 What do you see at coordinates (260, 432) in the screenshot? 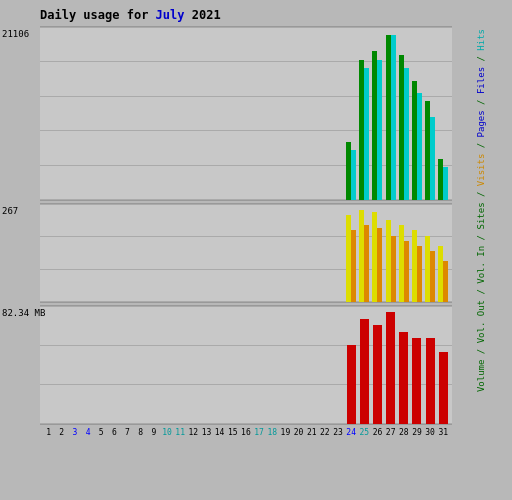
I see `x-tick: 17` at bounding box center [260, 432].